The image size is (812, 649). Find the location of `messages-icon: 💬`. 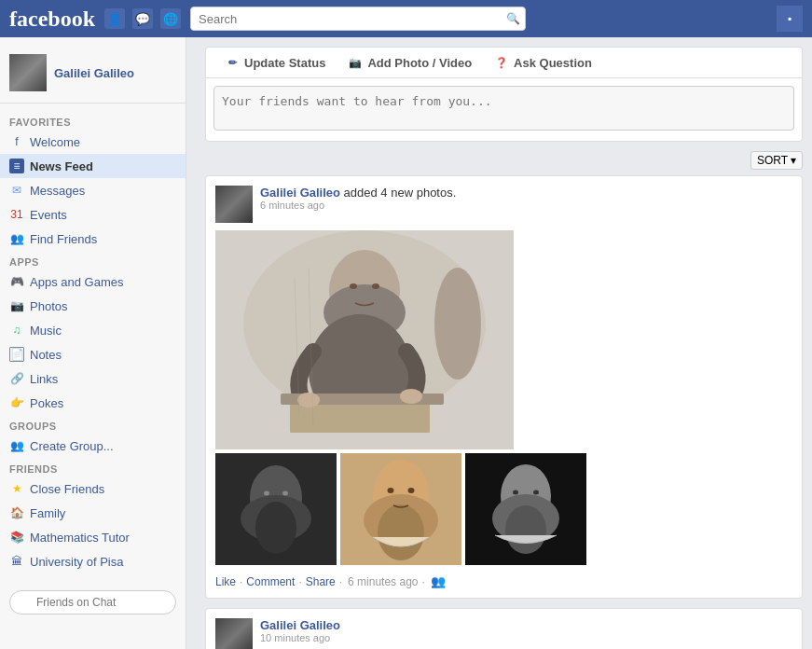

messages-icon: 💬 is located at coordinates (143, 19).